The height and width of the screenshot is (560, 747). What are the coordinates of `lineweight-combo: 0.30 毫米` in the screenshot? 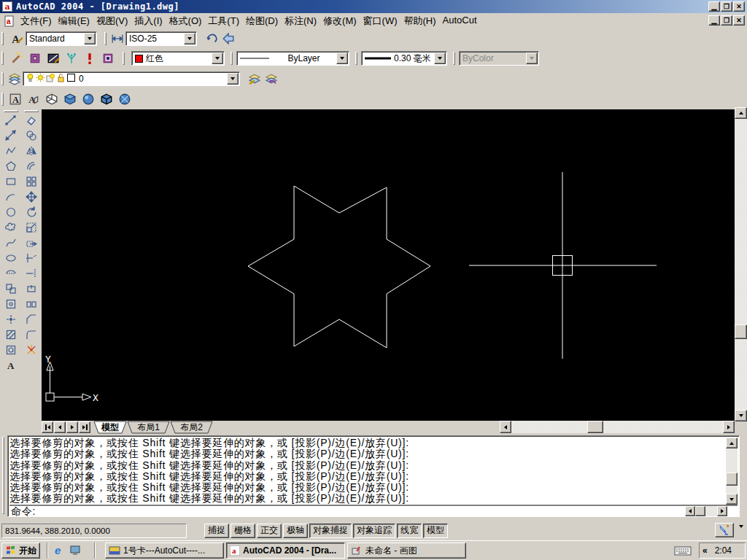 It's located at (404, 58).